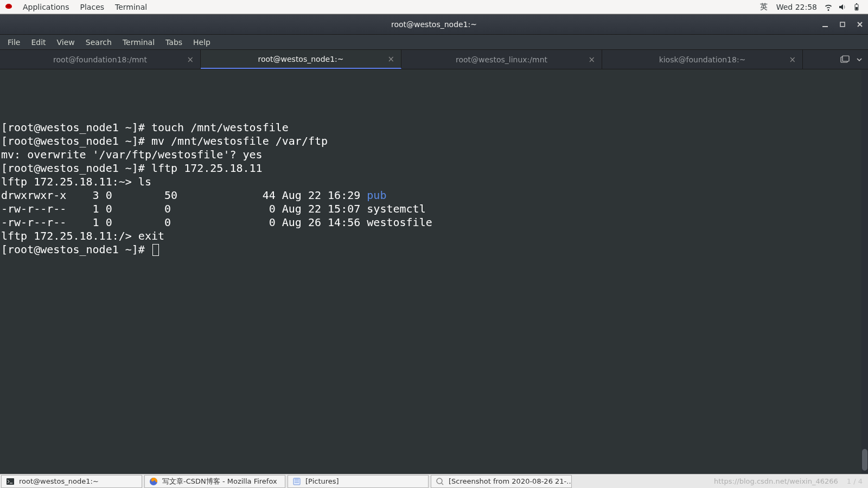  What do you see at coordinates (100, 60) in the screenshot?
I see `tab-foundation18-mnt: root@foundation18:/mnt ×` at bounding box center [100, 60].